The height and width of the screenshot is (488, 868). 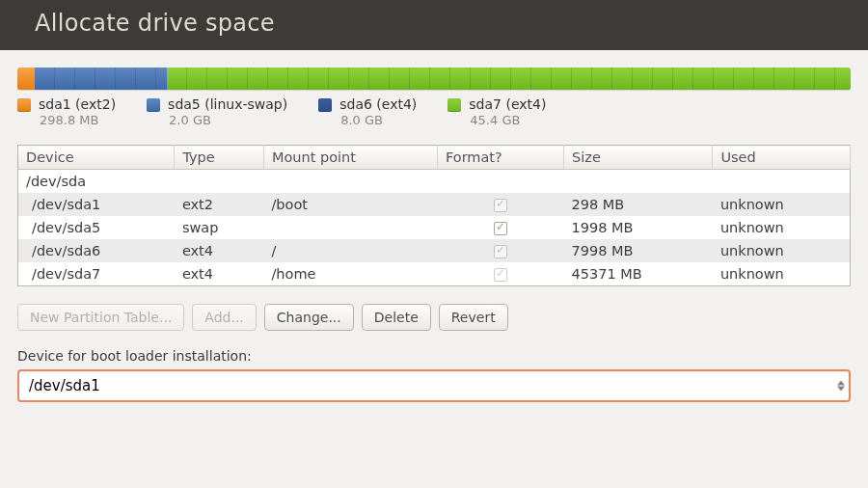 What do you see at coordinates (434, 79) in the screenshot?
I see `disk-usage-bar` at bounding box center [434, 79].